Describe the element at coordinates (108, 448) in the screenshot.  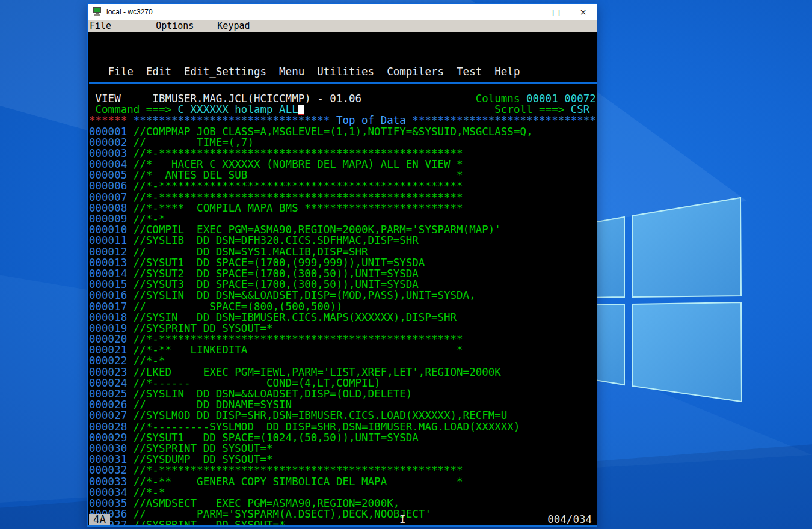
I see `terminal-text: 000030` at that location.